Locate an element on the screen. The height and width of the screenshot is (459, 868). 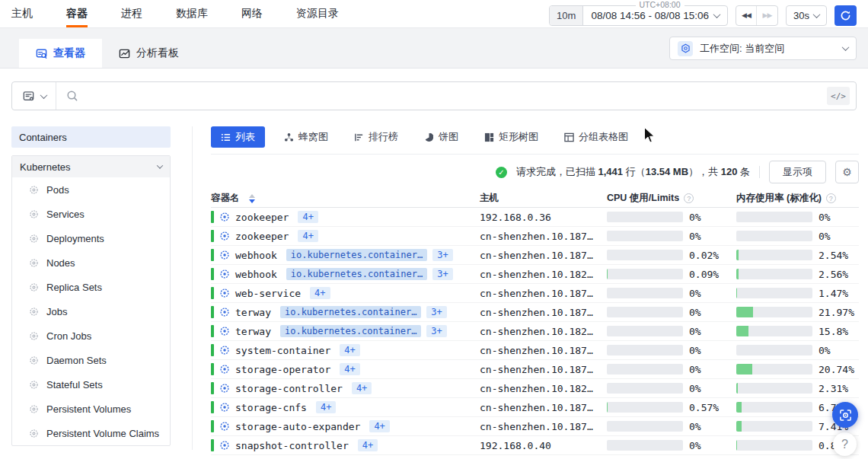
tab-viewer: 查看器 is located at coordinates (61, 53).